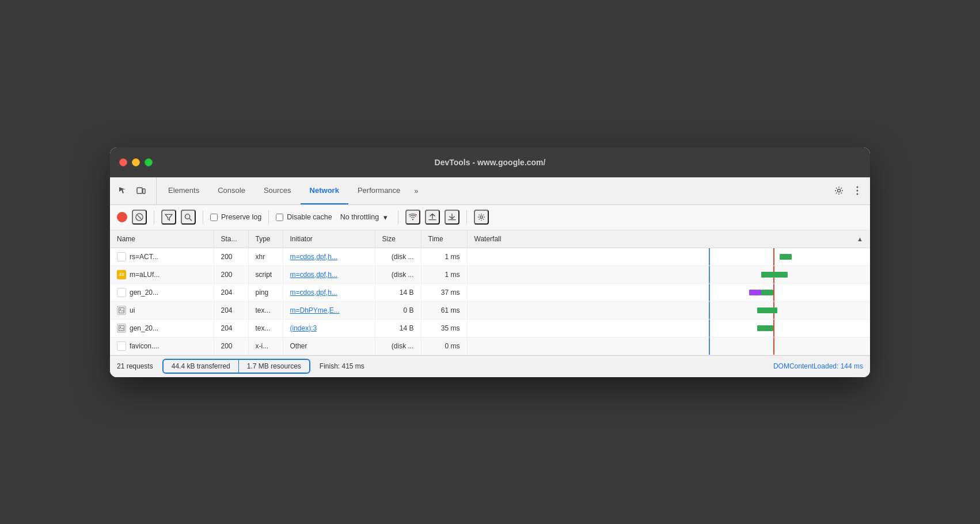 The height and width of the screenshot is (524, 980). I want to click on status-finish: Finish: 415 ms, so click(337, 366).